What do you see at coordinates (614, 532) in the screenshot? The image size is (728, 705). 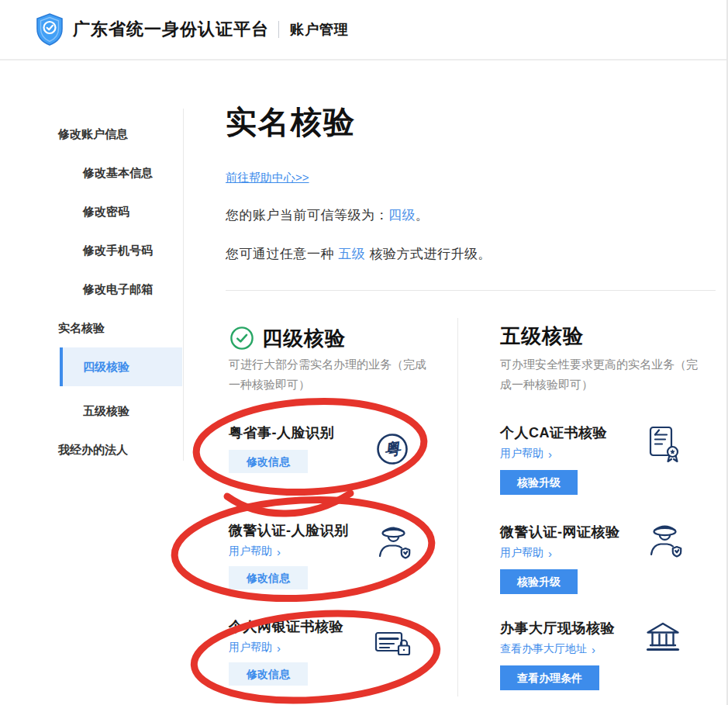 I see `card-title: 微警认证-网证核验` at bounding box center [614, 532].